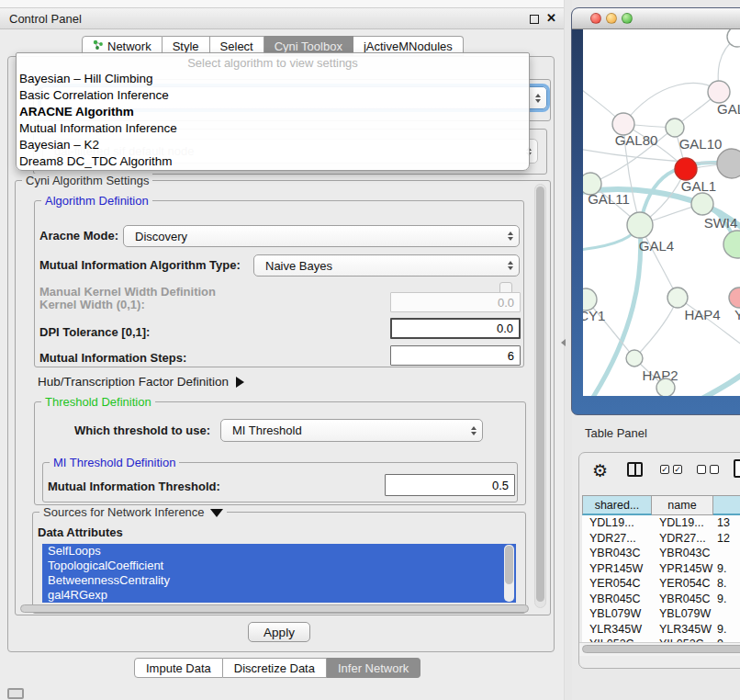 The height and width of the screenshot is (700, 740). I want to click on which-threshold-combo: MI Threshold, so click(352, 430).